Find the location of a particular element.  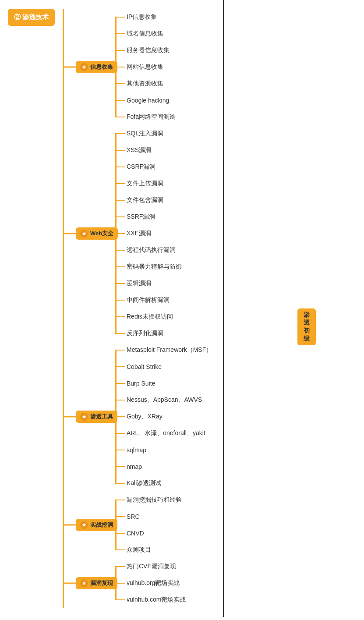

leaf-text: 服务器信息收集 is located at coordinates (148, 50).